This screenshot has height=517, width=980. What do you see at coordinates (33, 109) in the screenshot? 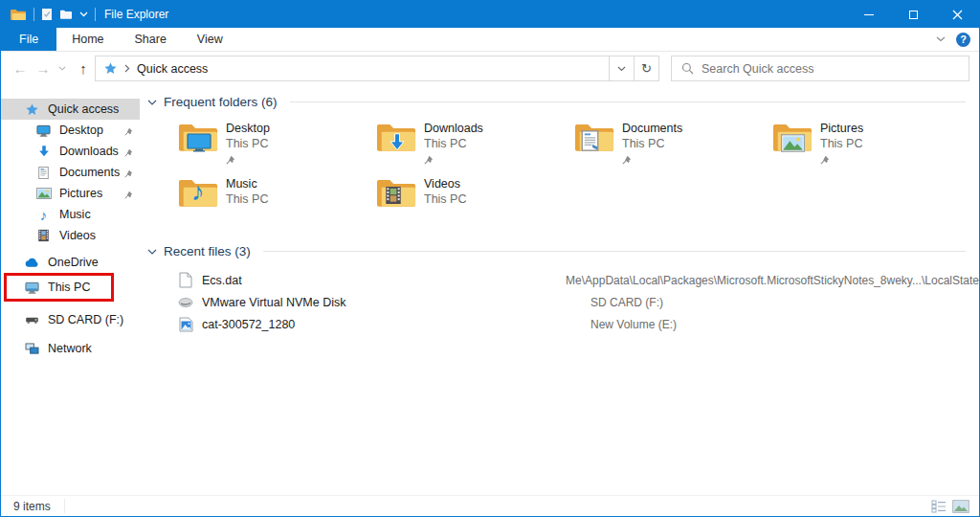
I see `quick-access-star-icon` at bounding box center [33, 109].